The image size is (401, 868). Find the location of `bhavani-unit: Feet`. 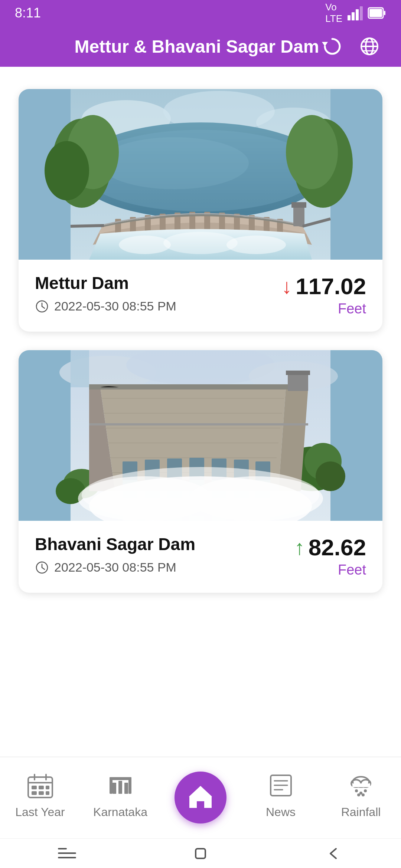

bhavani-unit: Feet is located at coordinates (330, 570).